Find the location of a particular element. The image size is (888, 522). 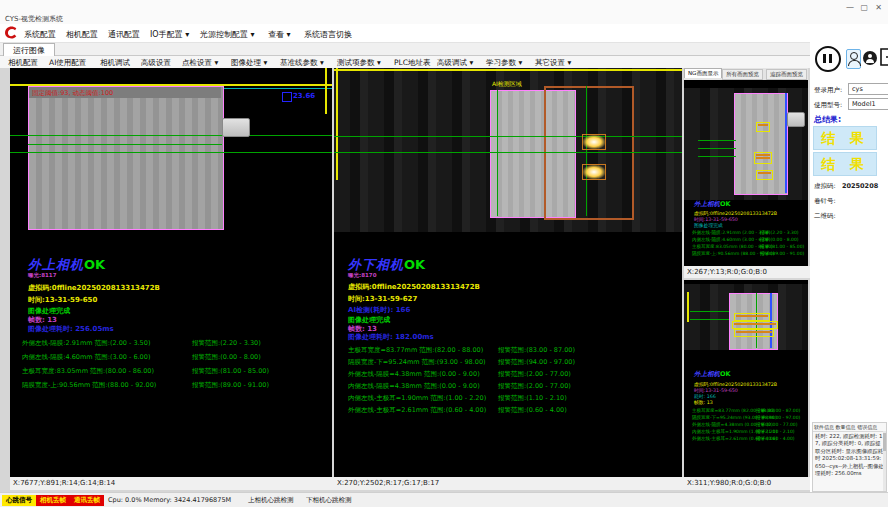

login-user-label: 登录用户: is located at coordinates (828, 90).